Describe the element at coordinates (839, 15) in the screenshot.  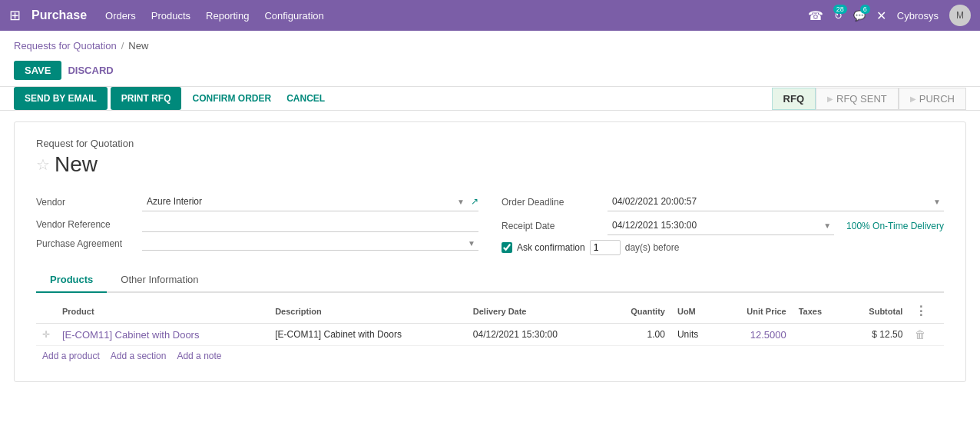
I see `refresh-icon: ↻ 28` at that location.